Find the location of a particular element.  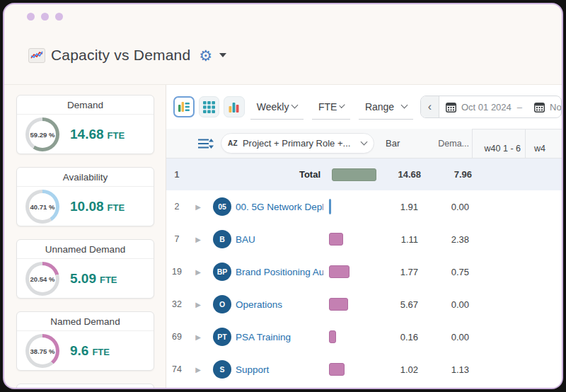

period-select: Weekly is located at coordinates (277, 110).